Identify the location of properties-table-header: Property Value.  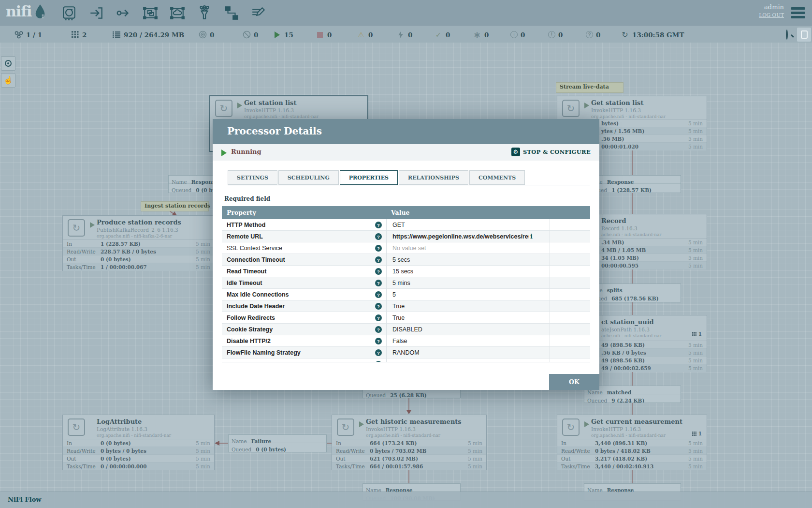
(406, 213).